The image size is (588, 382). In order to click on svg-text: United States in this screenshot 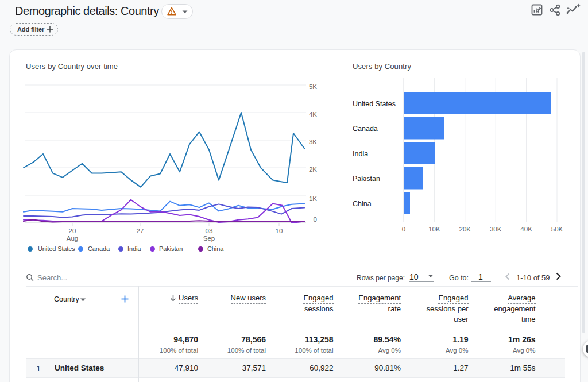, I will do `click(374, 104)`.